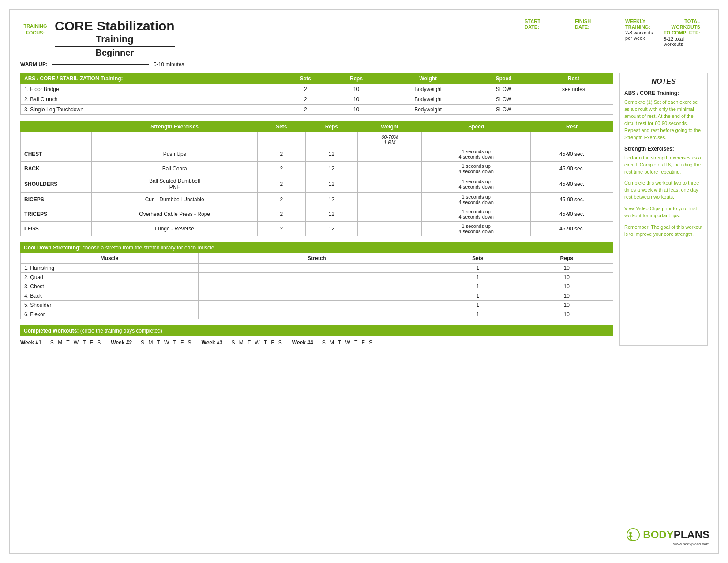 The width and height of the screenshot is (728, 563). Describe the element at coordinates (668, 544) in the screenshot. I see `logo-url: www.bodyplans.com` at that location.